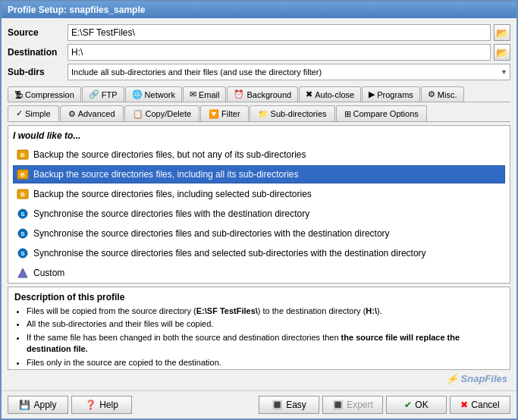 The image size is (518, 420). I want to click on tab-compare: ⊞ Compare Options, so click(381, 114).